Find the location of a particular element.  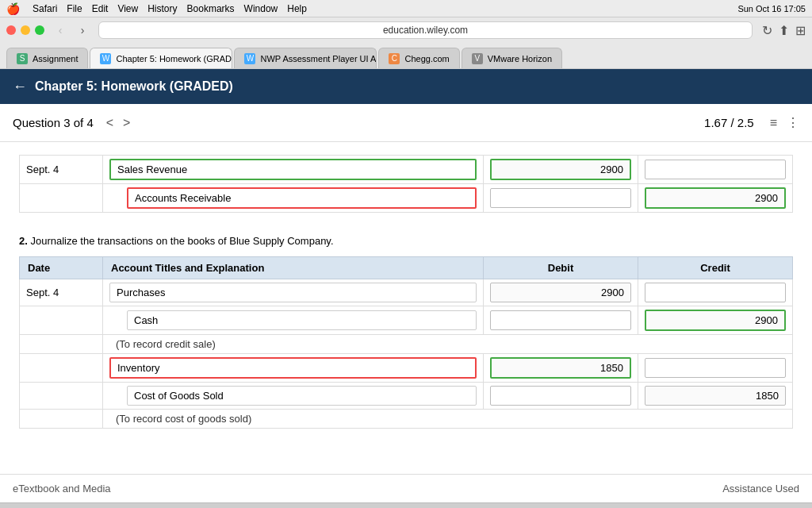

credit-cell-s2-r1 is located at coordinates (715, 293).